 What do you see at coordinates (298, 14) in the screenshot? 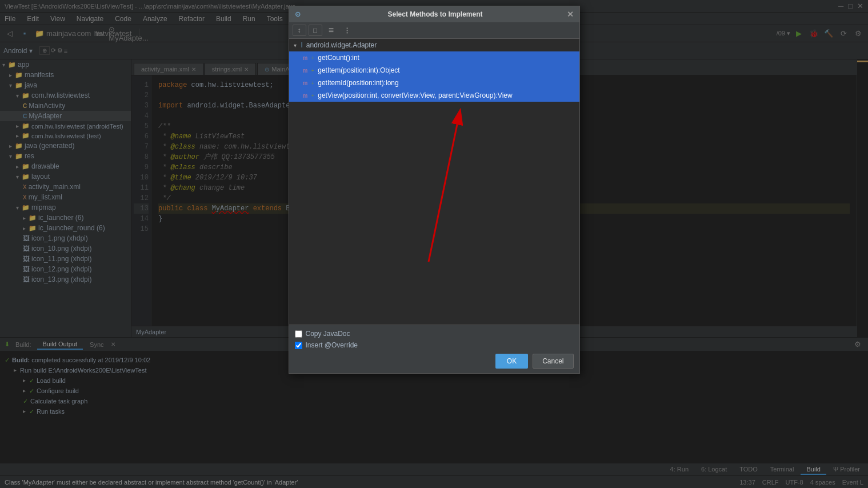
I see `modal-title-icon: ⊙` at bounding box center [298, 14].